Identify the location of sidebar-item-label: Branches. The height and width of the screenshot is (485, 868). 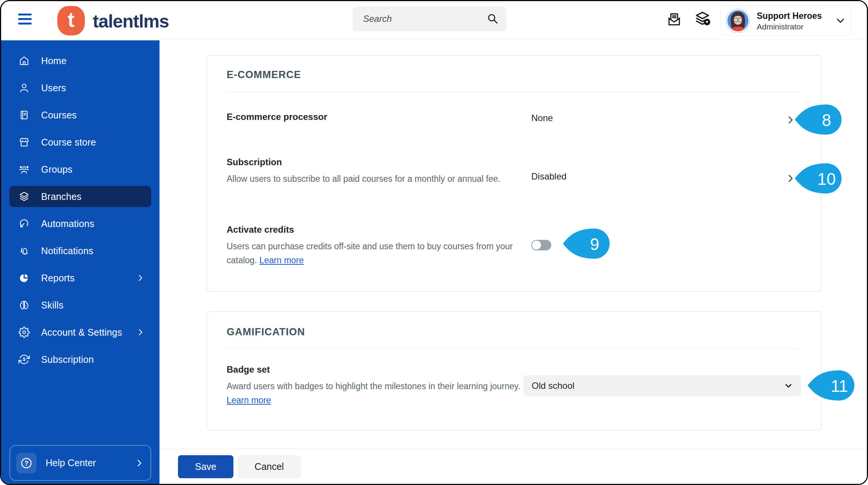
(61, 197).